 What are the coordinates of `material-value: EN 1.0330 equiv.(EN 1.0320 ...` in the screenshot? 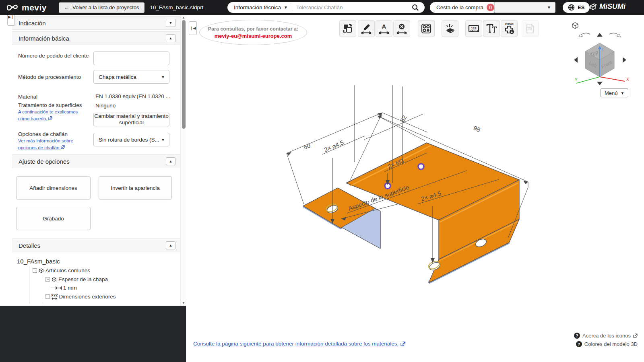 It's located at (134, 97).